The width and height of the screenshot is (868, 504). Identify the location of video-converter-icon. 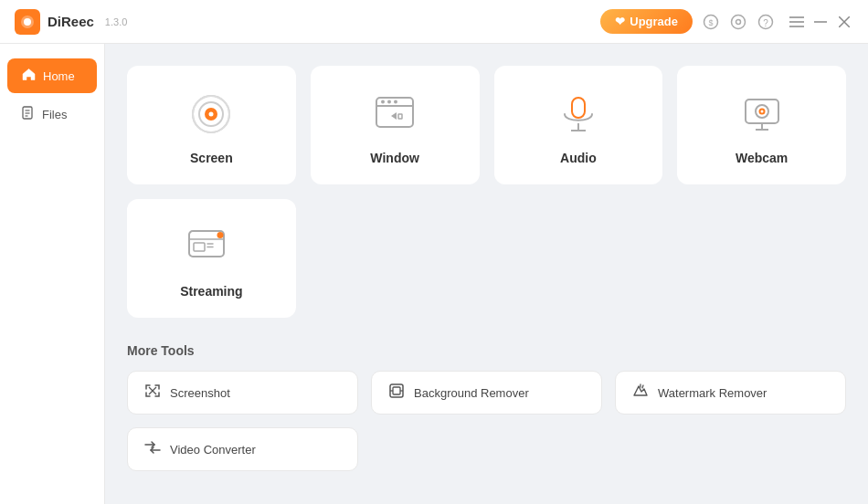
(153, 449).